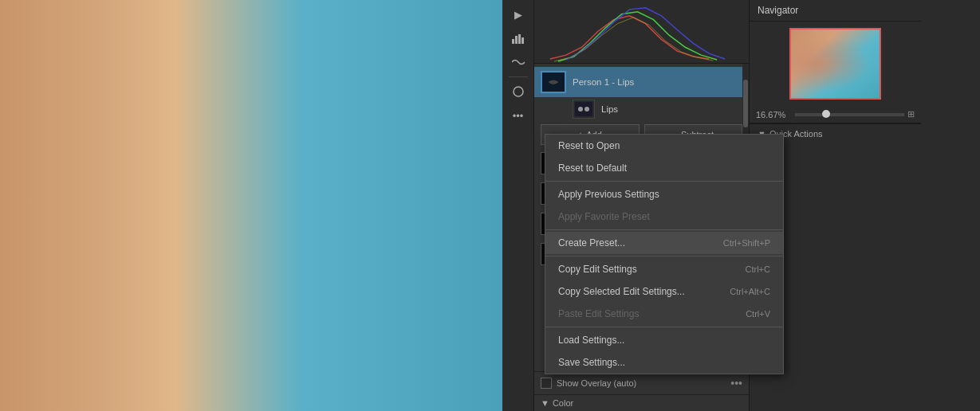 The image size is (980, 411). I want to click on ctx-create-preset-shortcut: Ctrl+Shift+P, so click(746, 243).